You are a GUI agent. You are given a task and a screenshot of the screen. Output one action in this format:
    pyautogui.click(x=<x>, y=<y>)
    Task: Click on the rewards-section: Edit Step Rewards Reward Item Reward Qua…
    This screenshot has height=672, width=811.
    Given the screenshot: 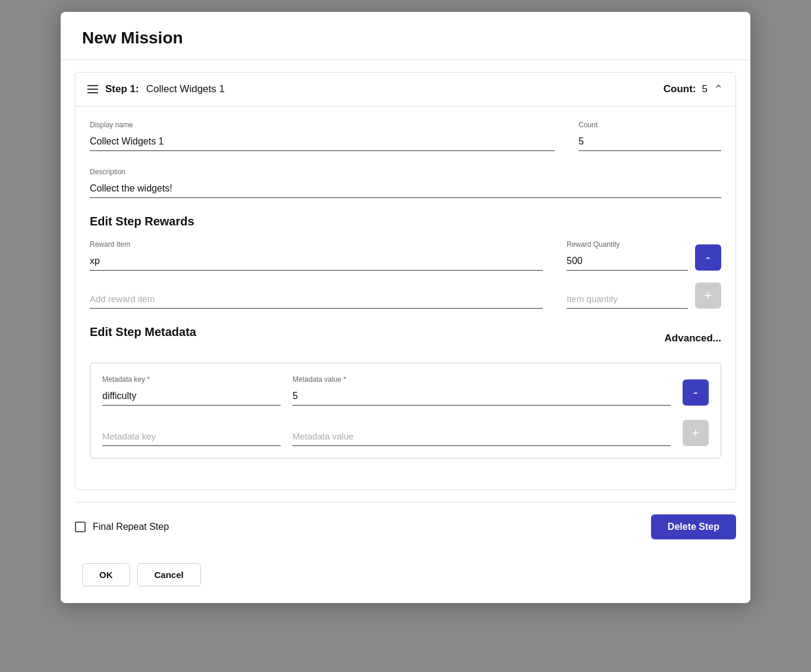 What is the action you would take?
    pyautogui.click(x=406, y=262)
    